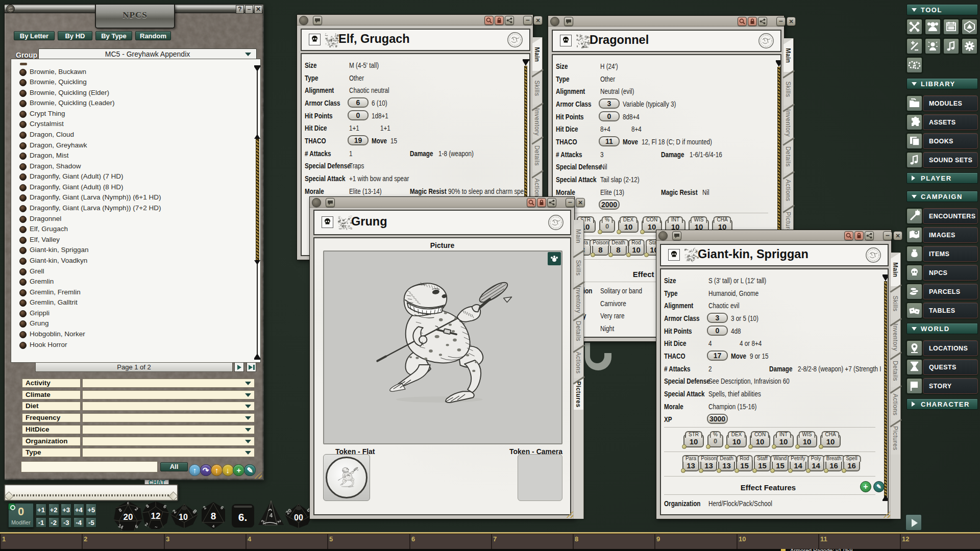  Describe the element at coordinates (299, 517) in the screenshot. I see `svg-text: 00` at that location.